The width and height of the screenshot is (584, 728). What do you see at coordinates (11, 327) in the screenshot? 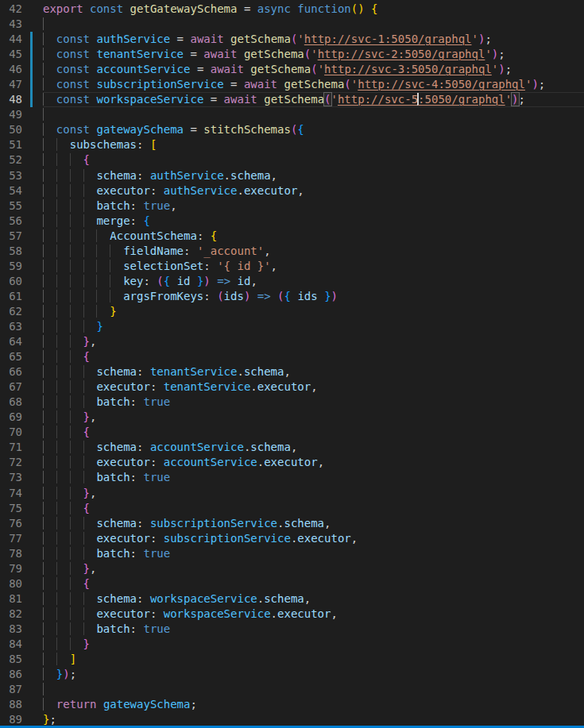
I see `line-number: 63` at bounding box center [11, 327].